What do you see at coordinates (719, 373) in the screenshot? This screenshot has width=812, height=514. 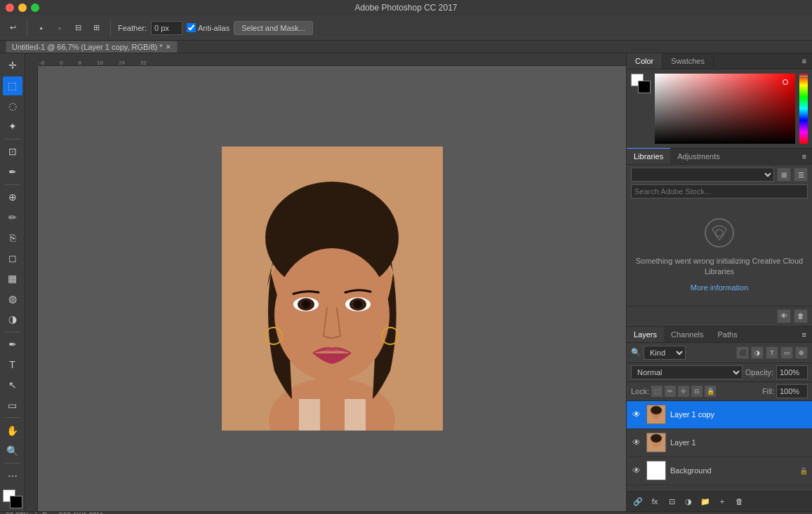 I see `layers-blend: Normal Opacity:` at bounding box center [719, 373].